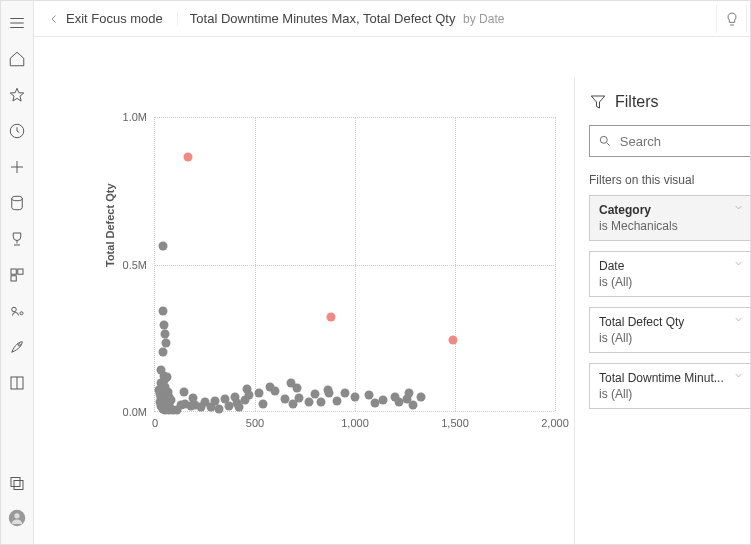 This screenshot has width=751, height=545. I want to click on filter-card: Category is Mechanicals, so click(670, 218).